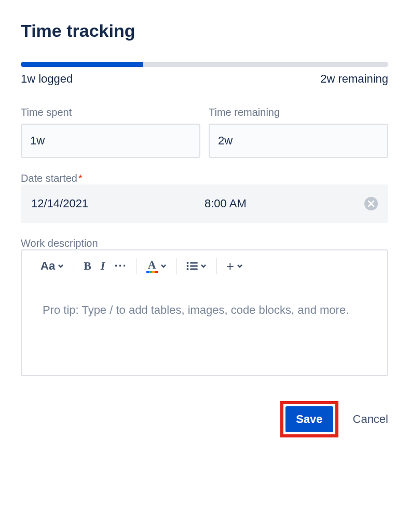 The height and width of the screenshot is (532, 409). What do you see at coordinates (111, 141) in the screenshot?
I see `time-spent-input` at bounding box center [111, 141].